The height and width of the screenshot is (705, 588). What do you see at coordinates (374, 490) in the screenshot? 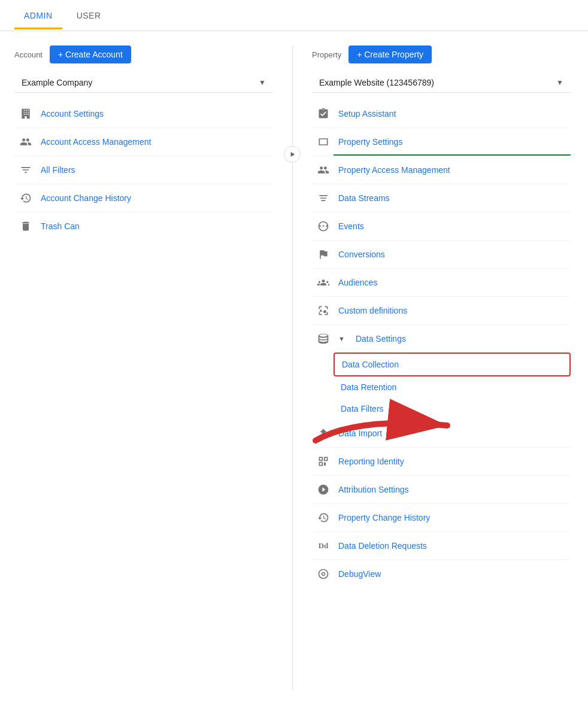
I see `attribution-settings-label: Attribution Settings` at bounding box center [374, 490].